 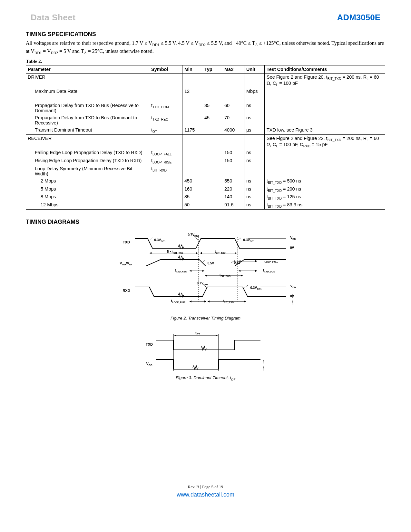 What do you see at coordinates (237, 262) in the screenshot?
I see `fig2-09v: 0.9V` at bounding box center [237, 262].